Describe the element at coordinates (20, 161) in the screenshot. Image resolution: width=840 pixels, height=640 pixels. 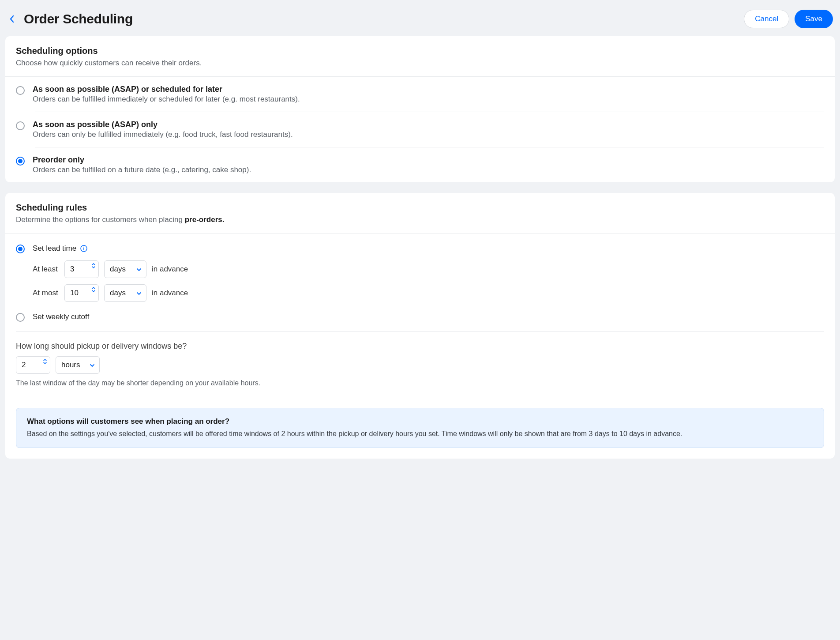
I see `radio-preorder-only` at that location.